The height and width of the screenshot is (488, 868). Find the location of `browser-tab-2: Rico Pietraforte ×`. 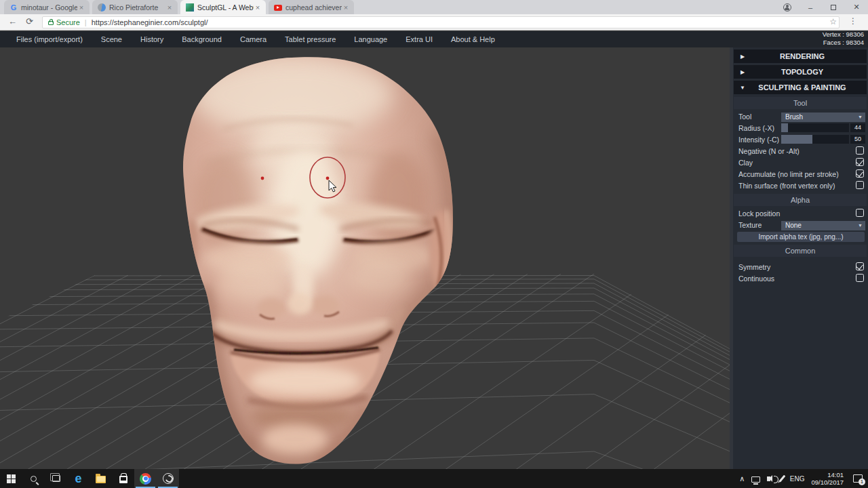

browser-tab-2: Rico Pietraforte × is located at coordinates (135, 7).